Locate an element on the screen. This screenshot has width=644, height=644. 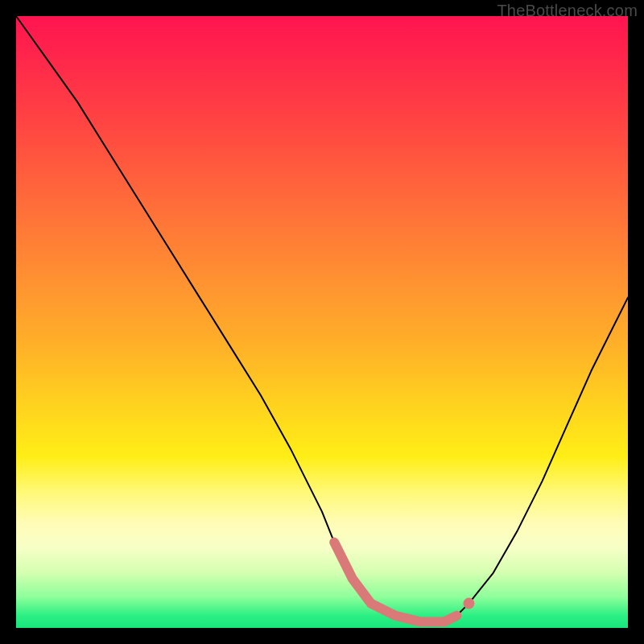
highlight-segment is located at coordinates (395, 583).